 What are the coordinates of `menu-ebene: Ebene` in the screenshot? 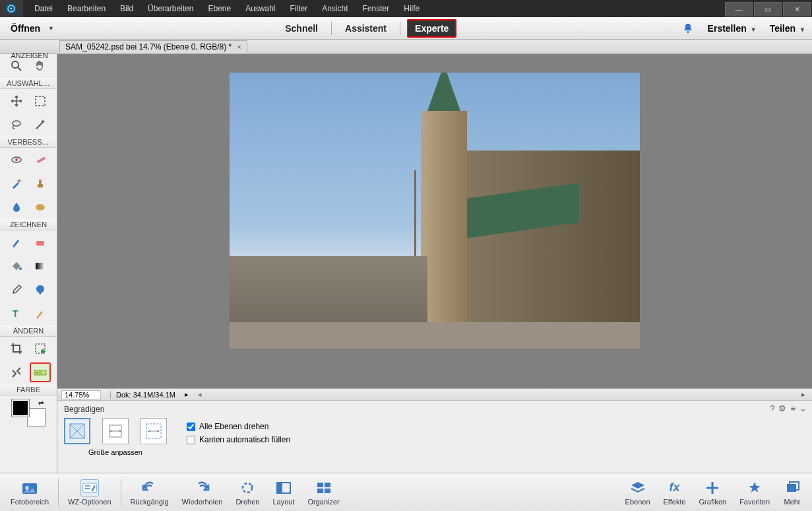 It's located at (219, 9).